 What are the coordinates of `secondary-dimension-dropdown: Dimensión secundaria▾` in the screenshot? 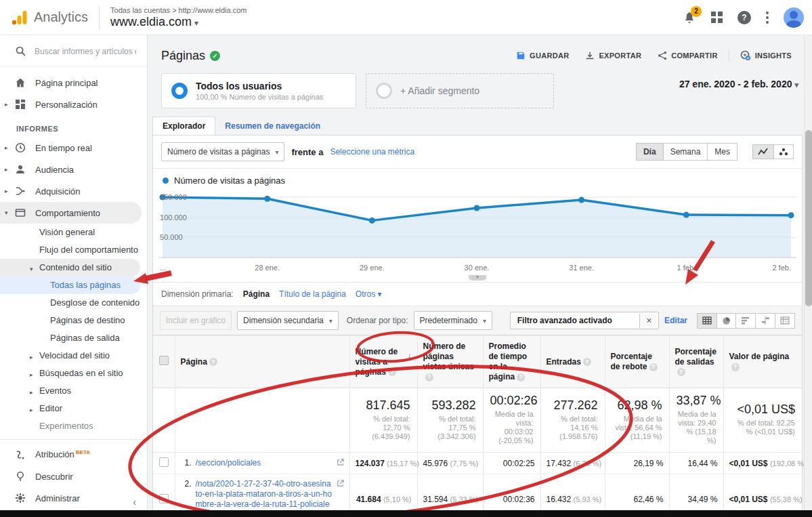 It's located at (288, 320).